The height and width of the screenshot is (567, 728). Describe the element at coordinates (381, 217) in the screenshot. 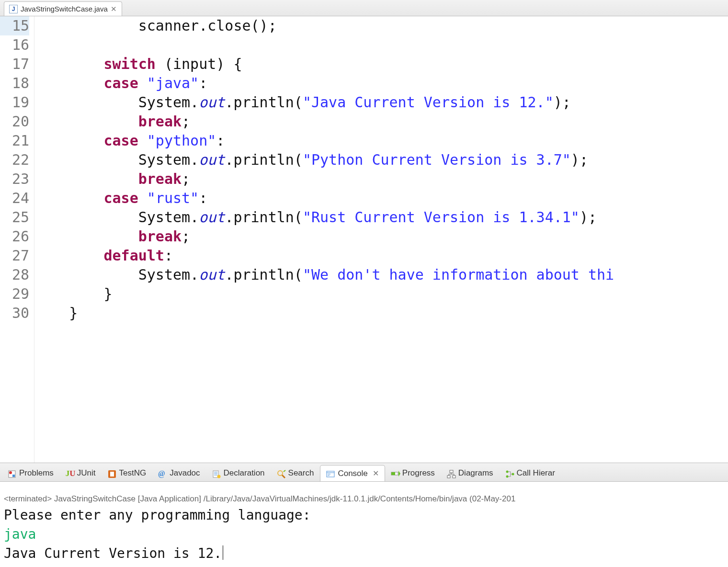

I see `code-line: System.out.println("Rust Current Version…` at that location.